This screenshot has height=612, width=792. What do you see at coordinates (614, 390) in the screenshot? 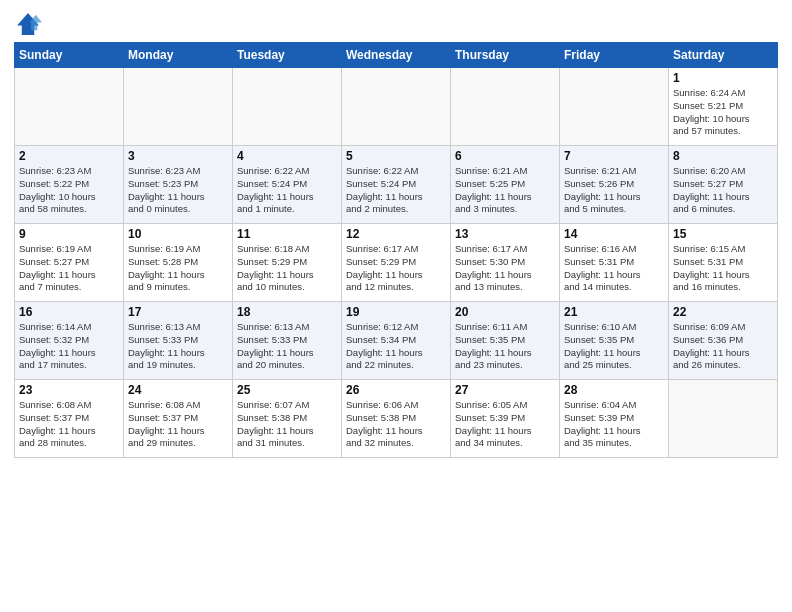
I see `day-number: 28` at bounding box center [614, 390].